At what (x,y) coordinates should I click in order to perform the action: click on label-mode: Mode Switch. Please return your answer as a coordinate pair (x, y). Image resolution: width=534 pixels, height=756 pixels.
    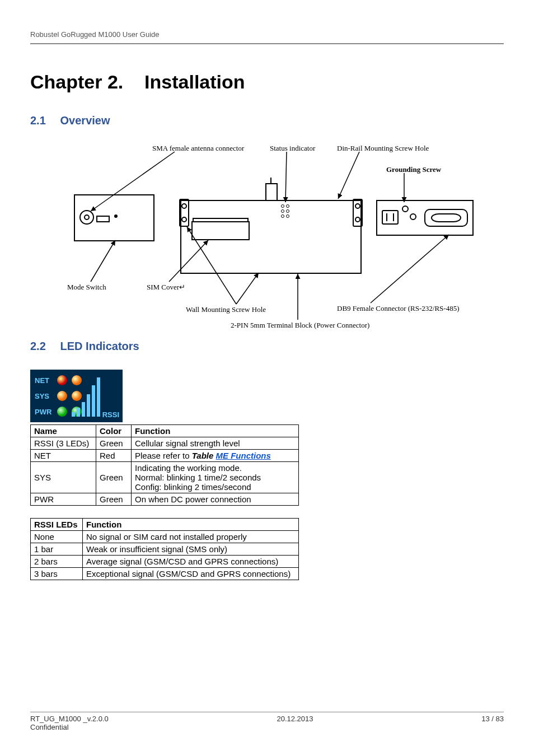
    Looking at the image, I should click on (87, 287).